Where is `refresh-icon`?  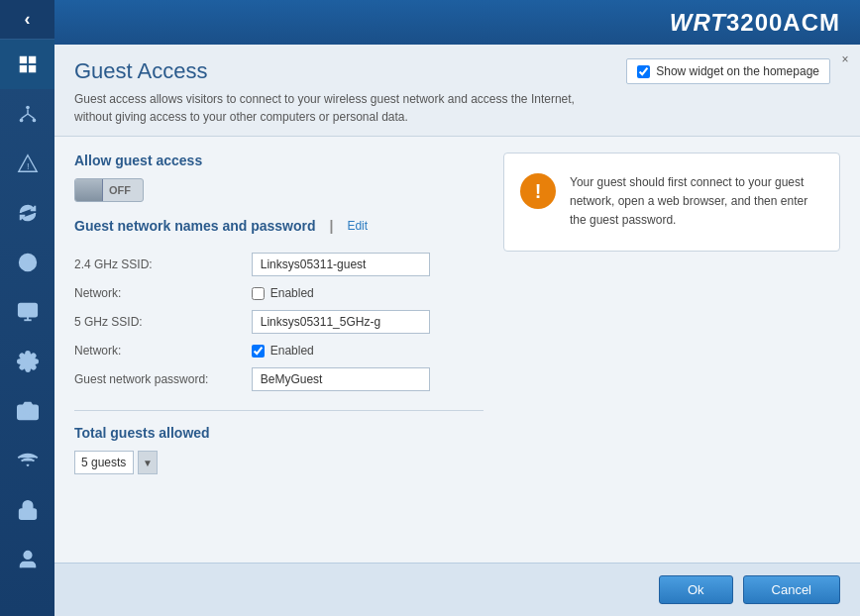 refresh-icon is located at coordinates (28, 213).